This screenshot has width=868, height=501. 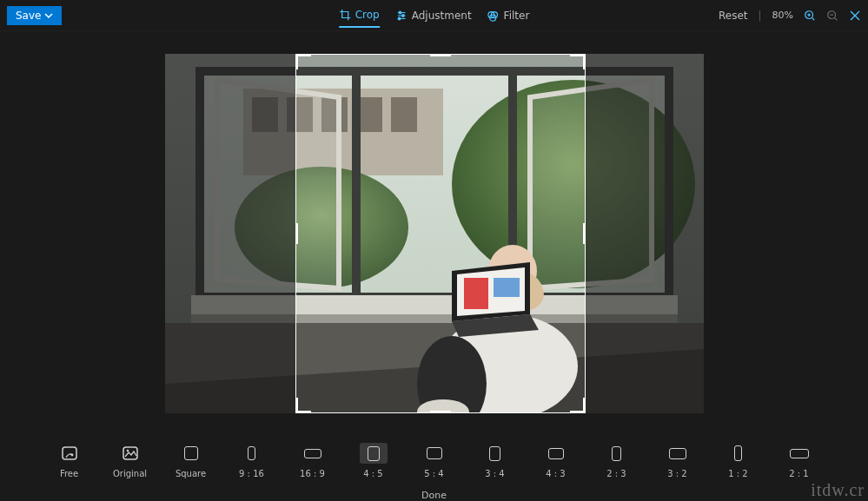 What do you see at coordinates (313, 474) in the screenshot?
I see `ratio-label: 16 : 9` at bounding box center [313, 474].